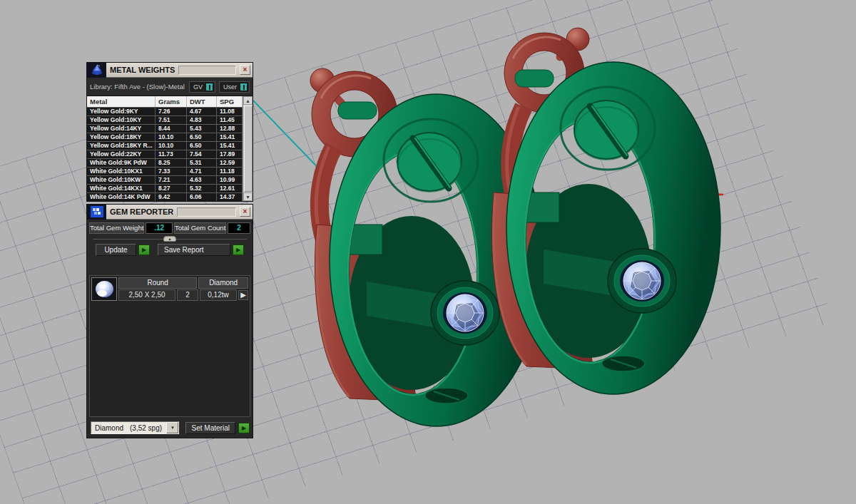 This screenshot has width=856, height=504. What do you see at coordinates (140, 212) in the screenshot?
I see `gem-reporter-title: GEM REPORTER` at bounding box center [140, 212].